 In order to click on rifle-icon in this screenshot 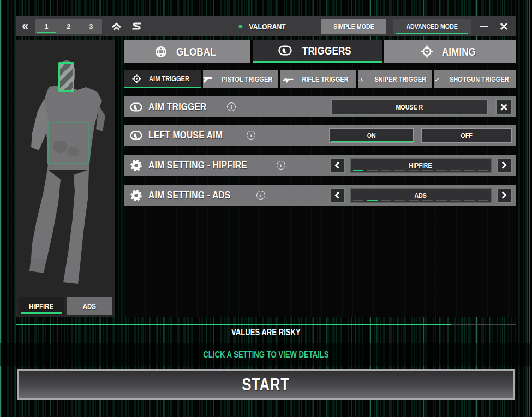, I will do `click(288, 80)`.